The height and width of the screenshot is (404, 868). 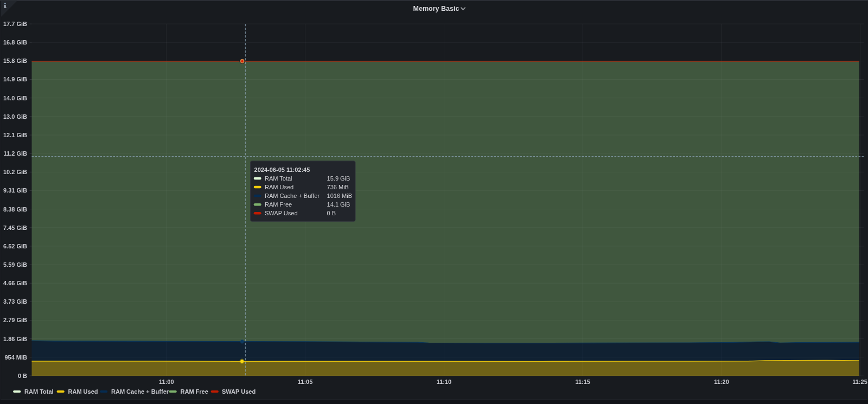 I want to click on svg-text: Memory Basic, so click(x=436, y=9).